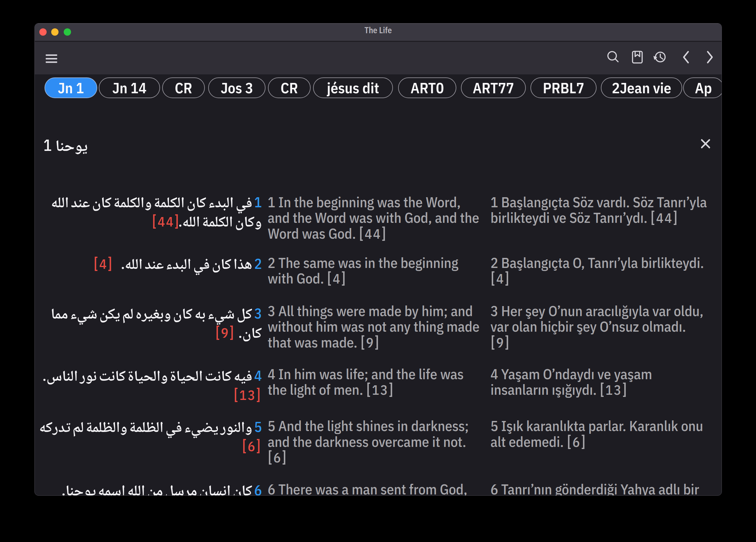 This screenshot has width=756, height=542. I want to click on svg-text:4 فيه كانت الحياة والحياة كانت: 4 فيه كانت الحياة والحياة كانت نور الناس…, so click(152, 378).